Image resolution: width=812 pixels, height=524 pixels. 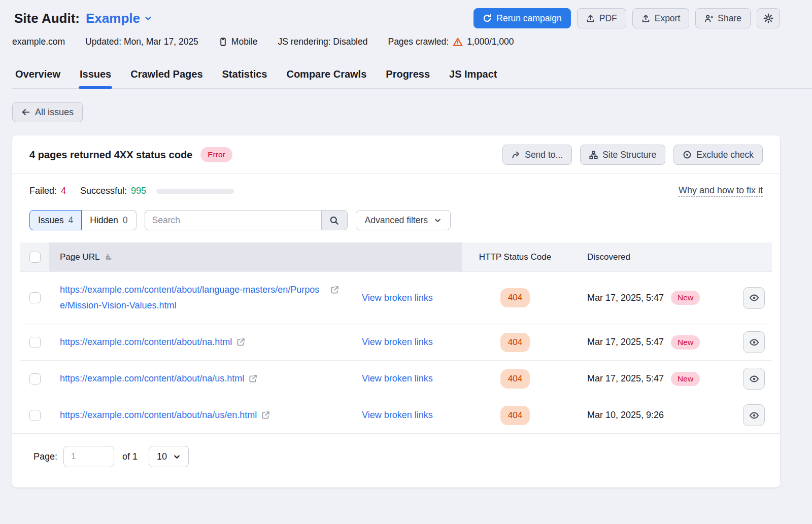 What do you see at coordinates (239, 42) in the screenshot?
I see `device-label: Mobile` at bounding box center [239, 42].